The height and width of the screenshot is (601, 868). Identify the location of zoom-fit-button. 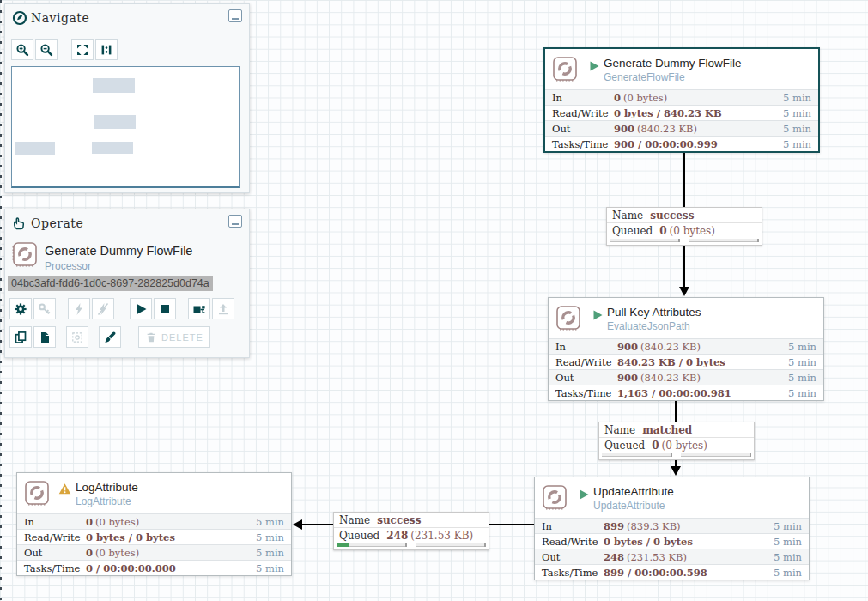
(82, 50).